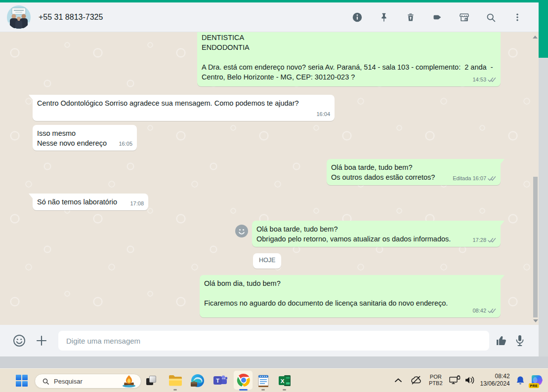  Describe the element at coordinates (323, 114) in the screenshot. I see `message-meta: 16:04` at that location.